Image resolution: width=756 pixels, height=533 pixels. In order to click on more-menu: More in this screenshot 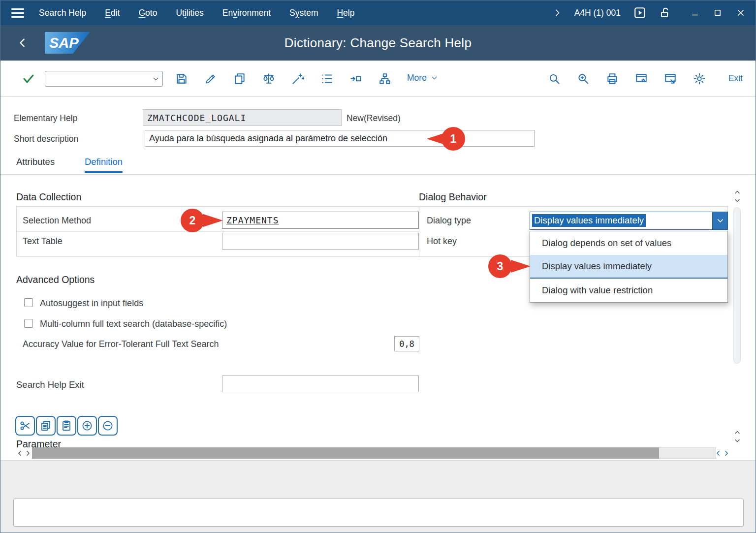, I will do `click(423, 78)`.